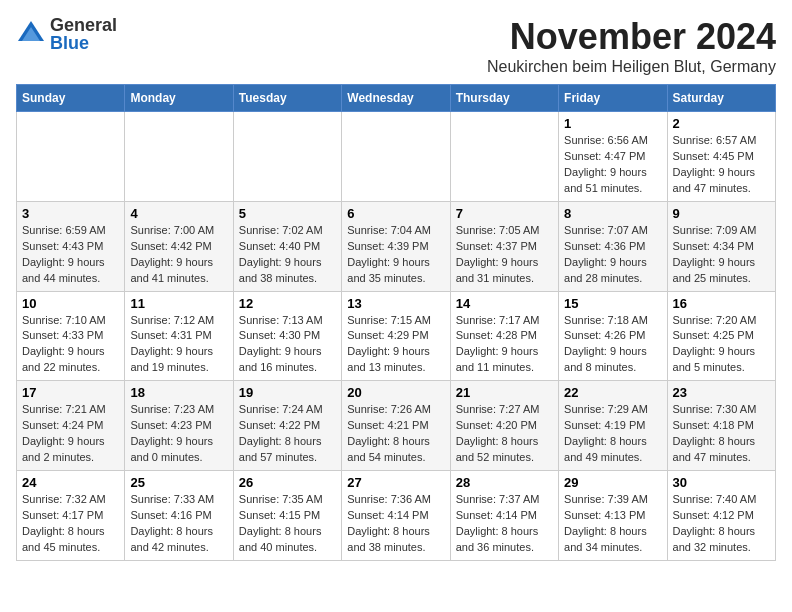 This screenshot has height=612, width=792. What do you see at coordinates (396, 426) in the screenshot?
I see `calendar-week-row: 17Sunrise: 7:21 AM Sunset: 4:24 PM Dayli…` at bounding box center [396, 426].